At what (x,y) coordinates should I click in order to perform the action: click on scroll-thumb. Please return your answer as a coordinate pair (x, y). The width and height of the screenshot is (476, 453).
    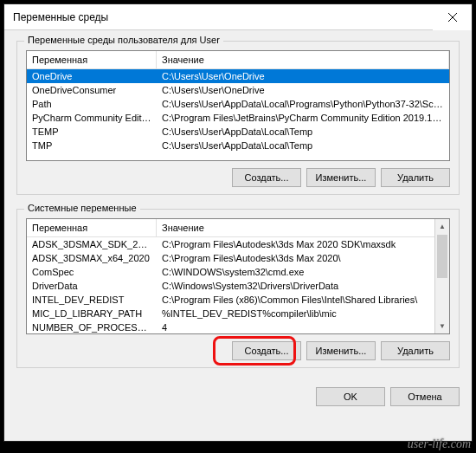
    Looking at the image, I should click on (442, 256).